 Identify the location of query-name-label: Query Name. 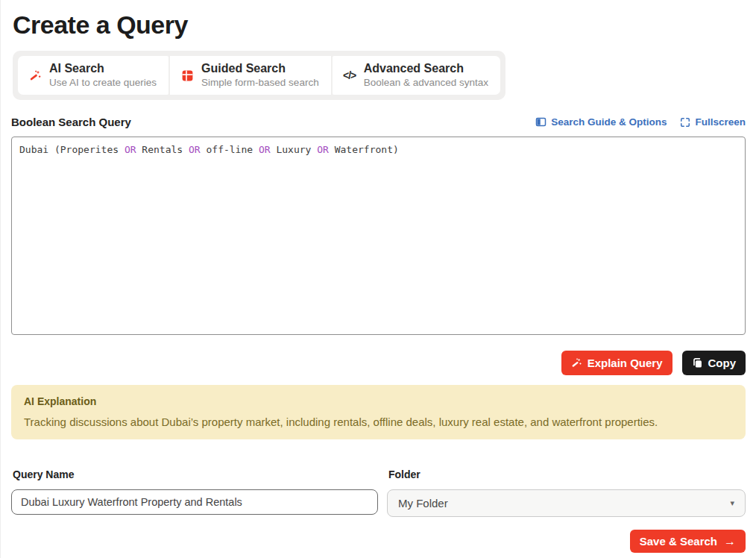
(195, 474).